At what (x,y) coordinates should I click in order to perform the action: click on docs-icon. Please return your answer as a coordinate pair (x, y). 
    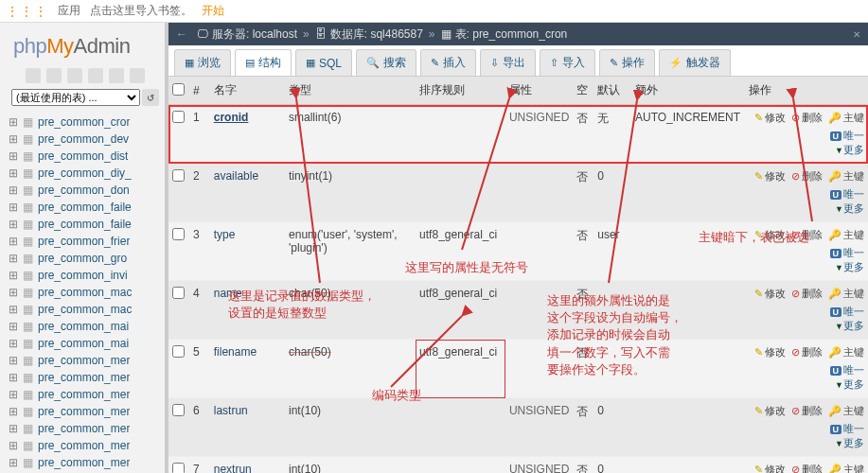
    Looking at the image, I should click on (96, 76).